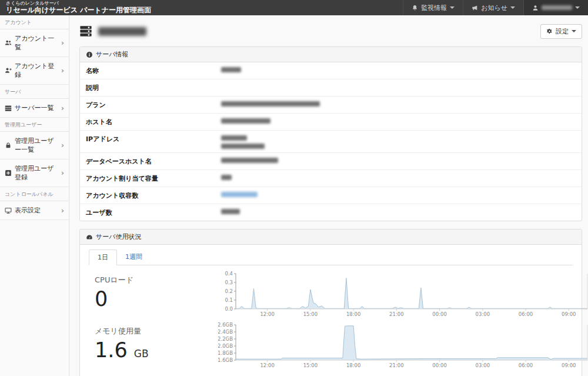  I want to click on user-icon, so click(535, 8).